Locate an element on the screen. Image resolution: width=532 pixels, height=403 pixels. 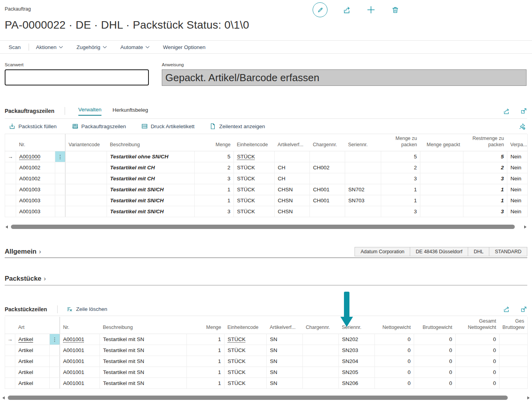
menu-scan: Scan is located at coordinates (15, 47).